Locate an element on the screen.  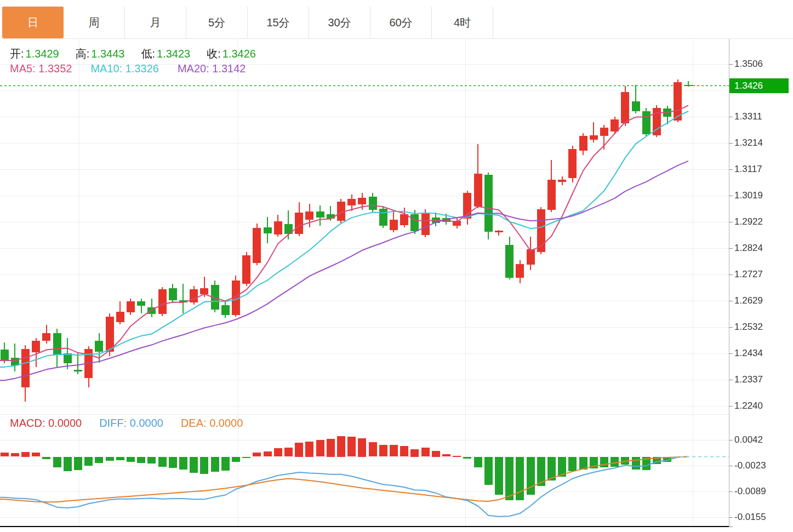
tab-60min: 60分 is located at coordinates (401, 22).